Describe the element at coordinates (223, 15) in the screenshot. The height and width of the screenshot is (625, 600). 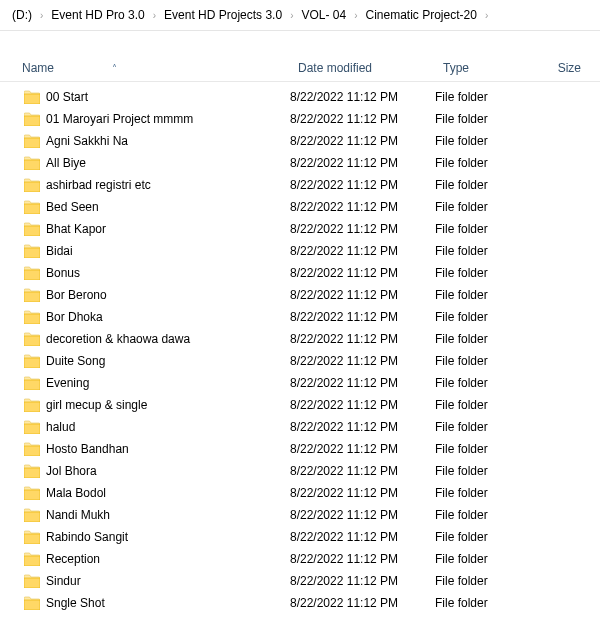
I see `breadcrumb-item: Event HD Projects 3.0` at that location.